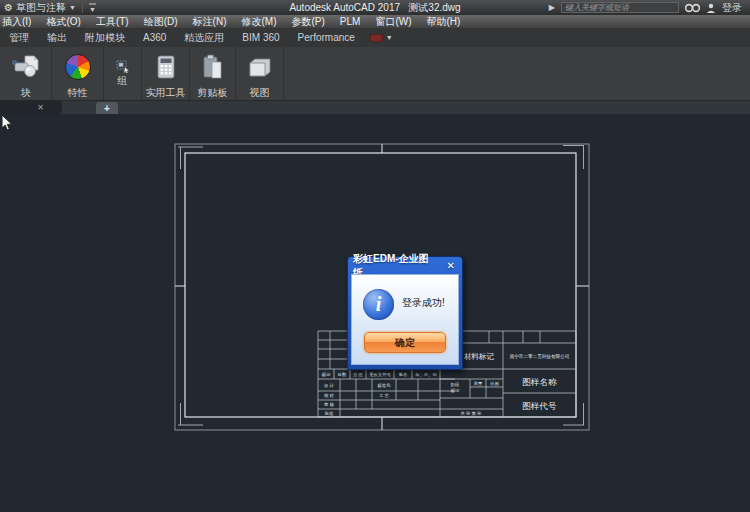  What do you see at coordinates (375, 38) in the screenshot?
I see `ribbon-tab-bar: 管理 输出 附加模块 A360 精选应用 BIM 360 Performance…` at bounding box center [375, 38].